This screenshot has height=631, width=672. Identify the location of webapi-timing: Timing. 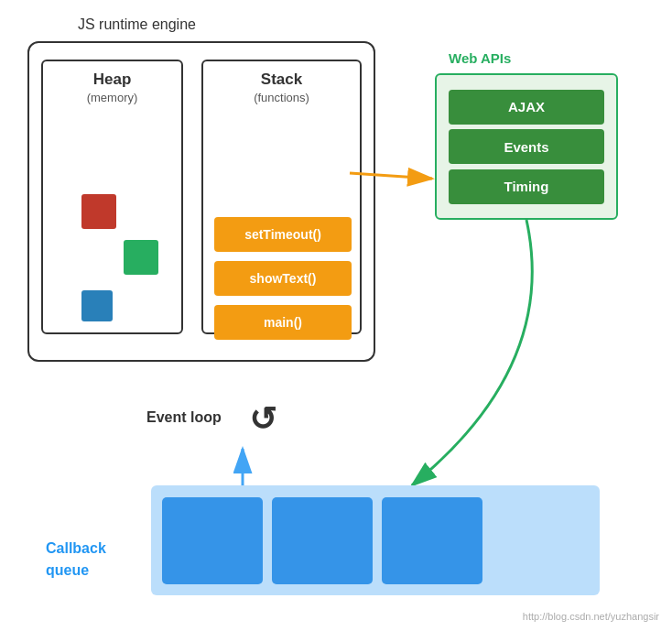
(526, 187).